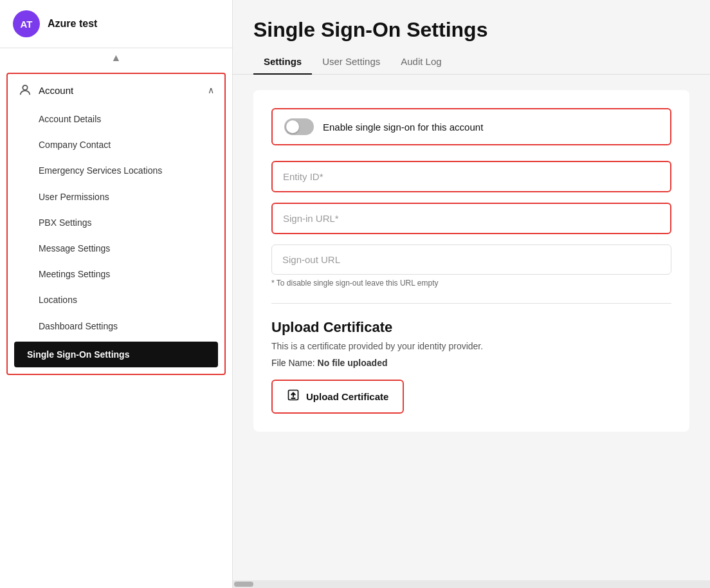 Image resolution: width=710 pixels, height=588 pixels. Describe the element at coordinates (471, 327) in the screenshot. I see `upload-title: Upload Certificate` at that location.